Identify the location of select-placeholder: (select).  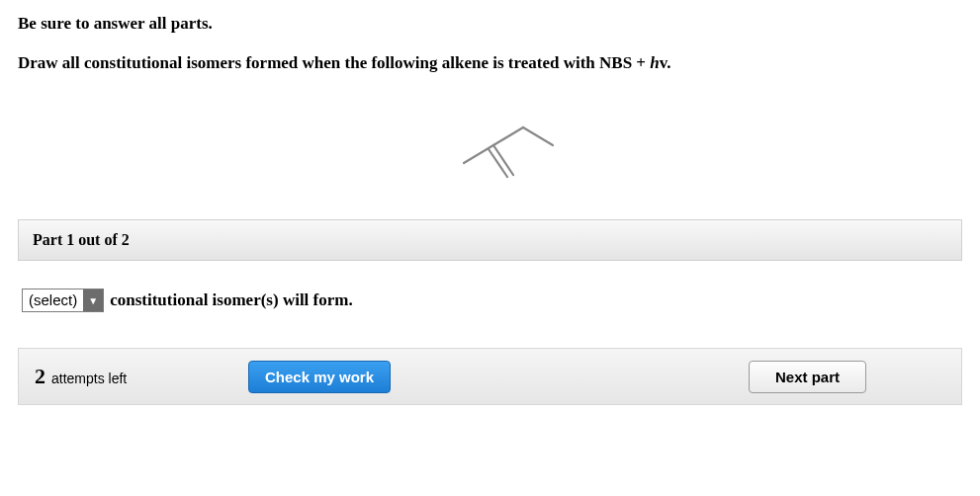
(53, 300).